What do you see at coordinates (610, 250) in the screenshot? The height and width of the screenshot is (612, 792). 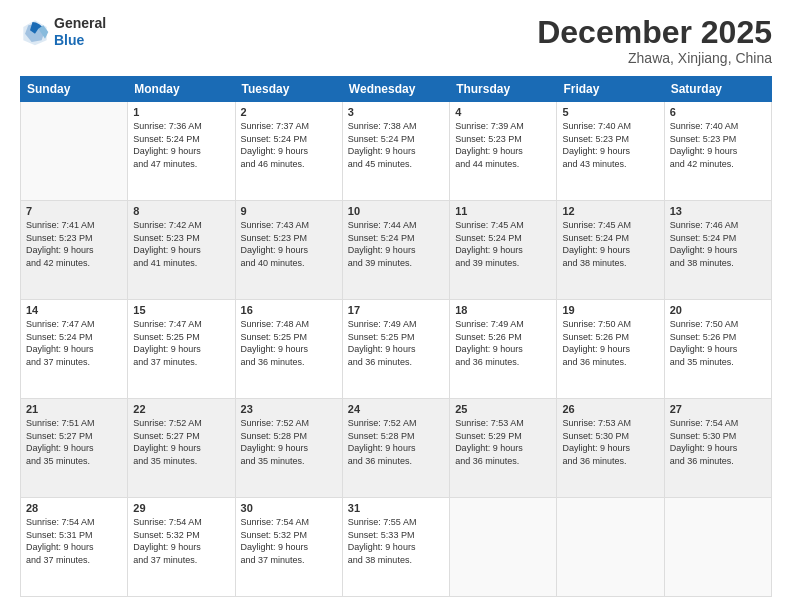 I see `table-row: 12Sunrise: 7:45 AM Sunset: 5:24 PM Dayli…` at bounding box center [610, 250].